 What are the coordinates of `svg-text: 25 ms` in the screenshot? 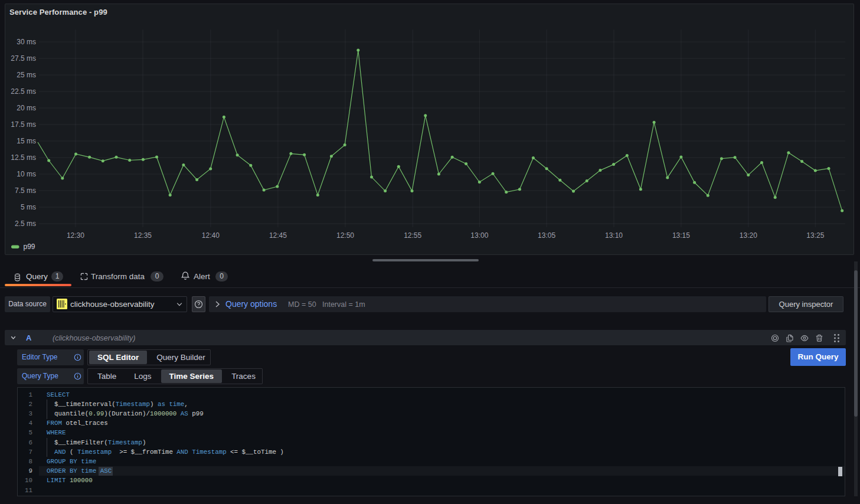 It's located at (26, 75).